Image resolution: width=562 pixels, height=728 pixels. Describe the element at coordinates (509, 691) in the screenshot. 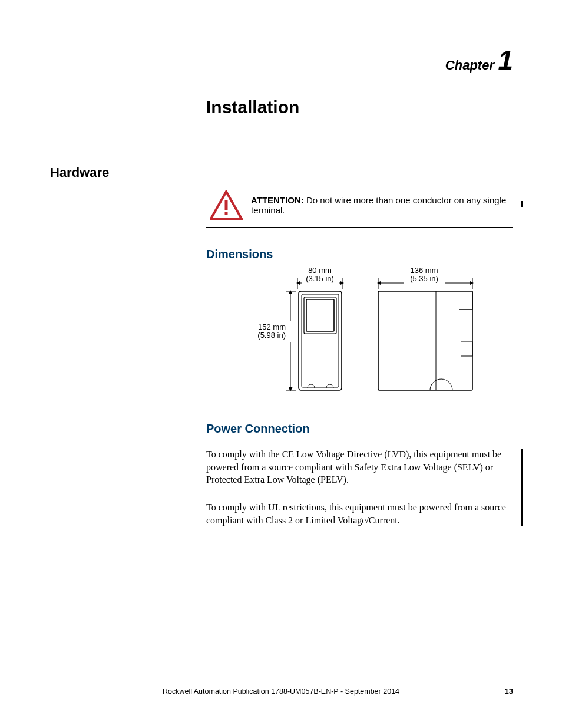

I see `page-number: 13` at that location.